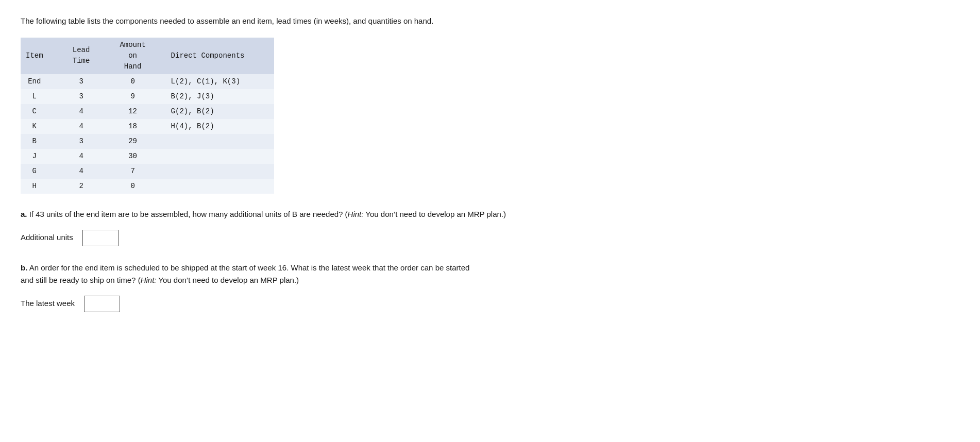 This screenshot has height=442, width=980. I want to click on cell-amount-on-hand: 18, so click(138, 127).